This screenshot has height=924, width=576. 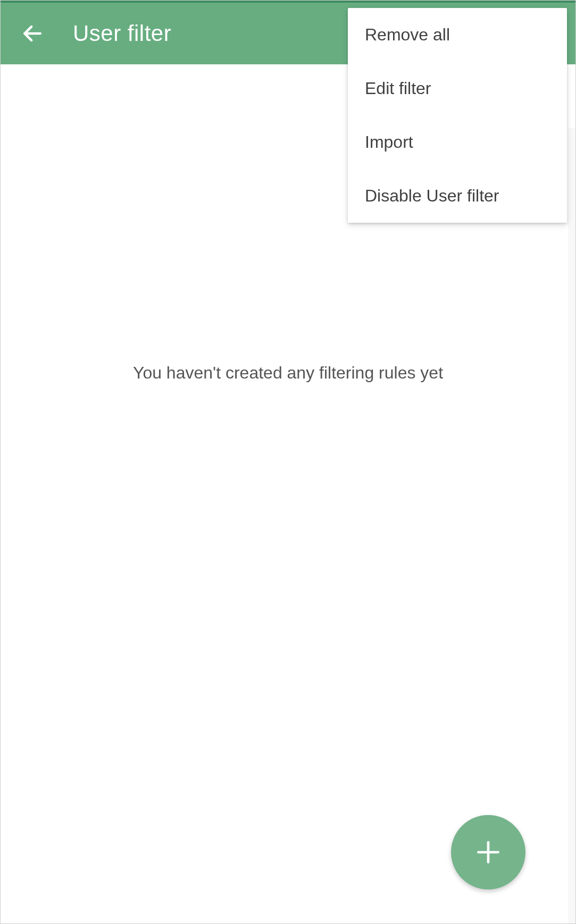 I want to click on menu-item-import: Import, so click(x=457, y=142).